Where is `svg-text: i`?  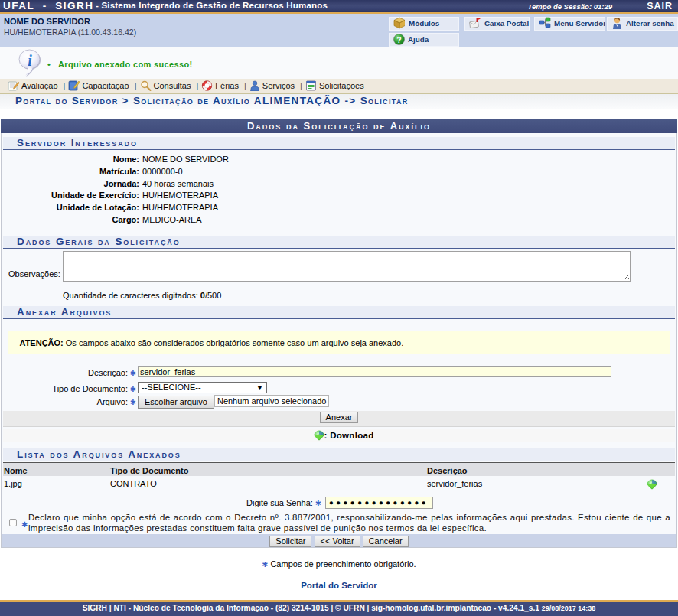
svg-text: i is located at coordinates (30, 60).